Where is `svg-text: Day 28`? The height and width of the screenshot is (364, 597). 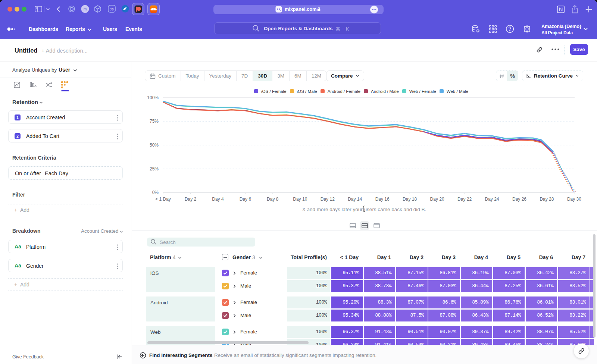
svg-text: Day 28 is located at coordinates (547, 199).